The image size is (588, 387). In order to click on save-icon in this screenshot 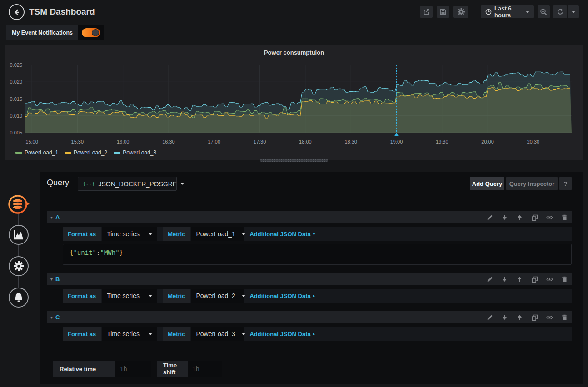, I will do `click(443, 12)`.